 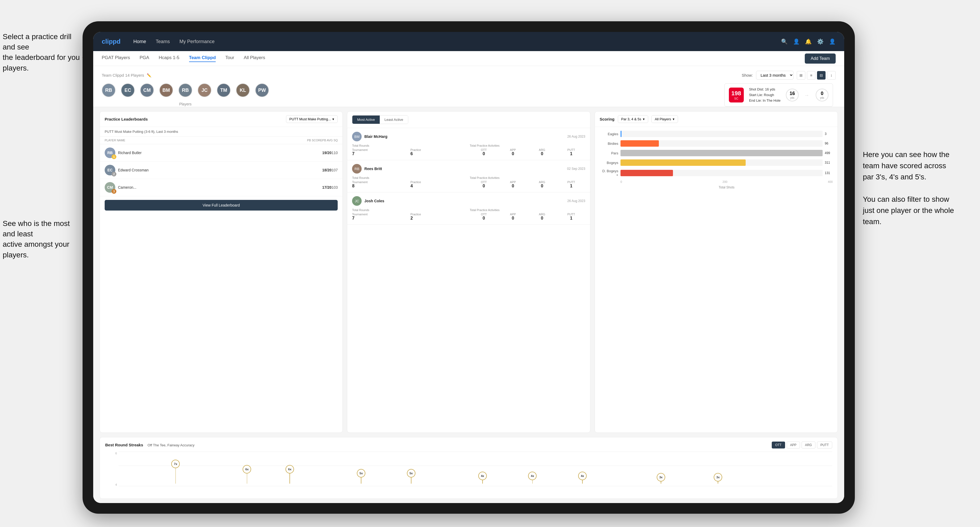 What do you see at coordinates (171, 445) in the screenshot?
I see `streaks-subtitle: Off The Tee, Fairway Accuracy` at bounding box center [171, 445].